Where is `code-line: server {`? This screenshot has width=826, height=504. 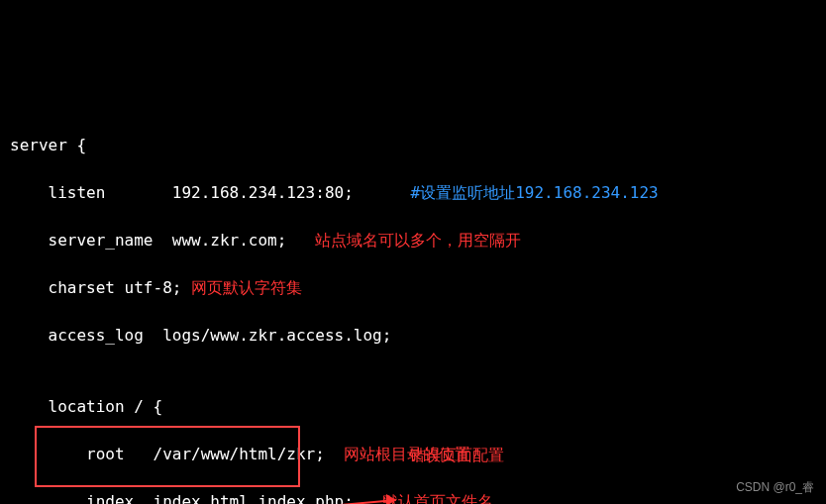
code-line: server { is located at coordinates (413, 146).